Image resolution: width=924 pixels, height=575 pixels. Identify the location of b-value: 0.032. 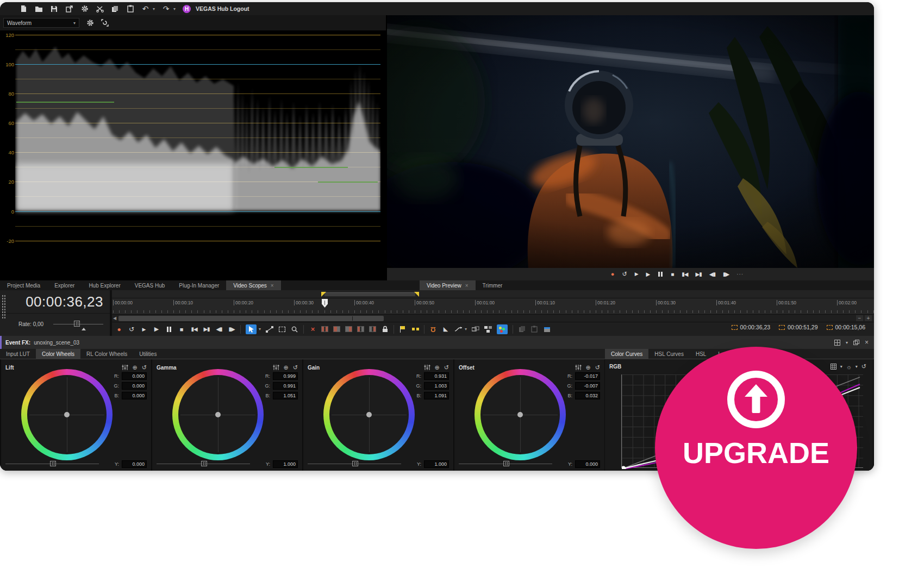
(588, 396).